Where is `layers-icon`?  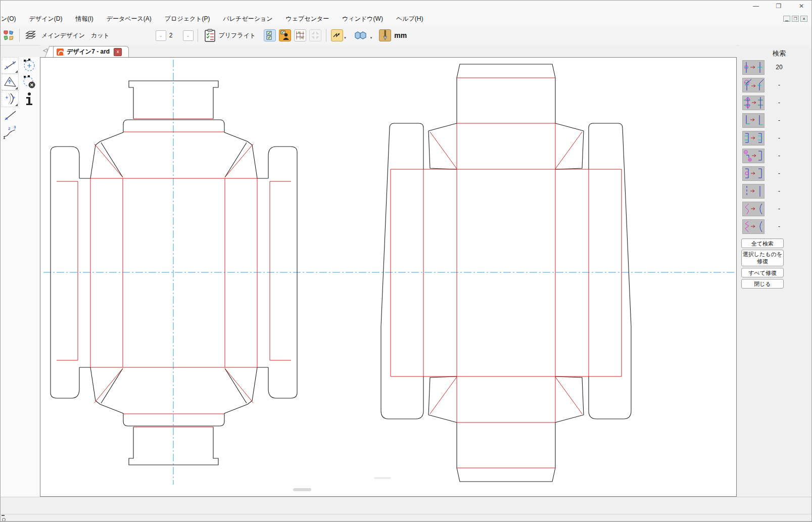
layers-icon is located at coordinates (30, 35).